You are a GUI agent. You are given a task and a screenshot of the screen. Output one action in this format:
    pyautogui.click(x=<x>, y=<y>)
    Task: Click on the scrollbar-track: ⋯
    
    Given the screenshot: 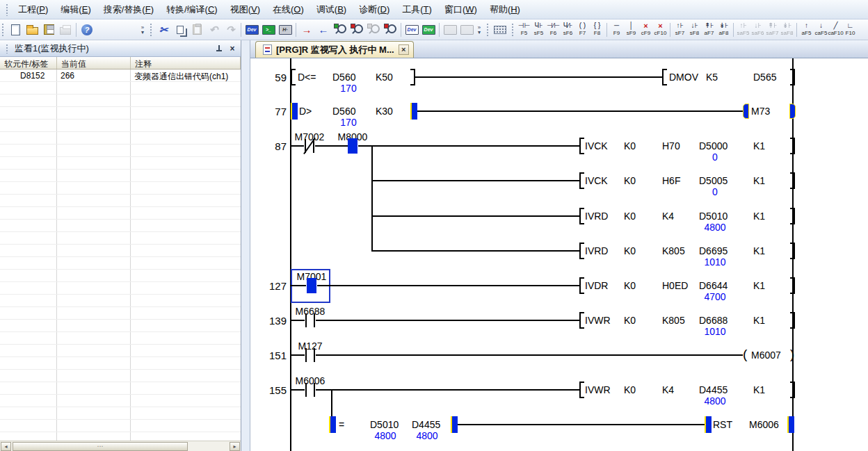 What is the action you would take?
    pyautogui.click(x=120, y=446)
    